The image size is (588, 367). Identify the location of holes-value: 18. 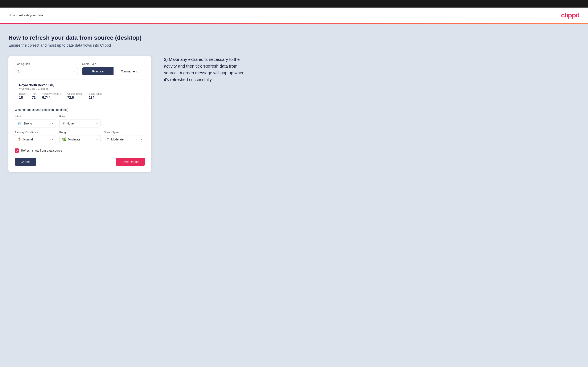
(22, 98).